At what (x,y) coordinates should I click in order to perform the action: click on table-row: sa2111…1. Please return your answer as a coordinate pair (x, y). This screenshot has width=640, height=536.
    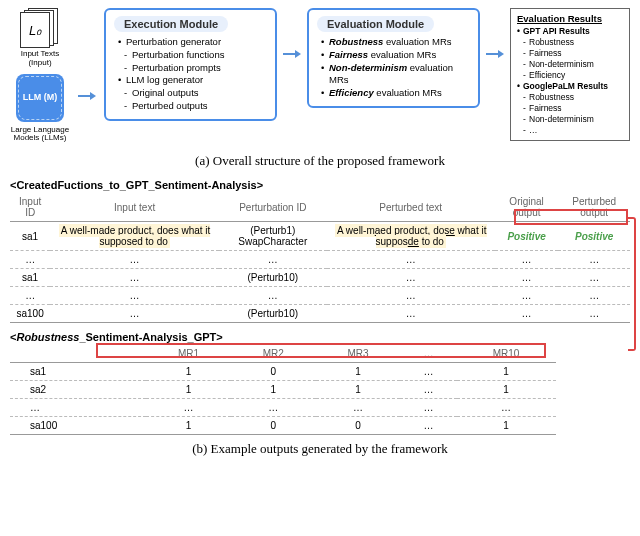
    Looking at the image, I should click on (283, 390).